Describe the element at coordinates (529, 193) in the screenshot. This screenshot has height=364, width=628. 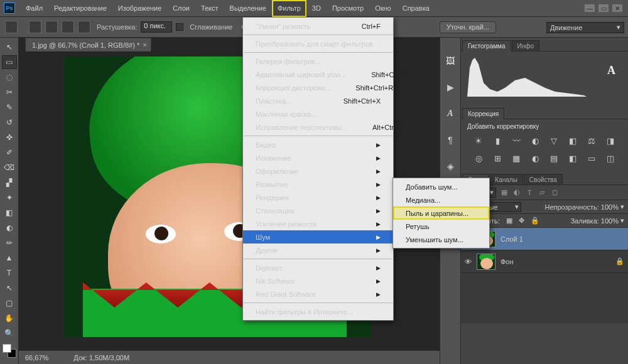
I see `filter-type-icon: T` at that location.